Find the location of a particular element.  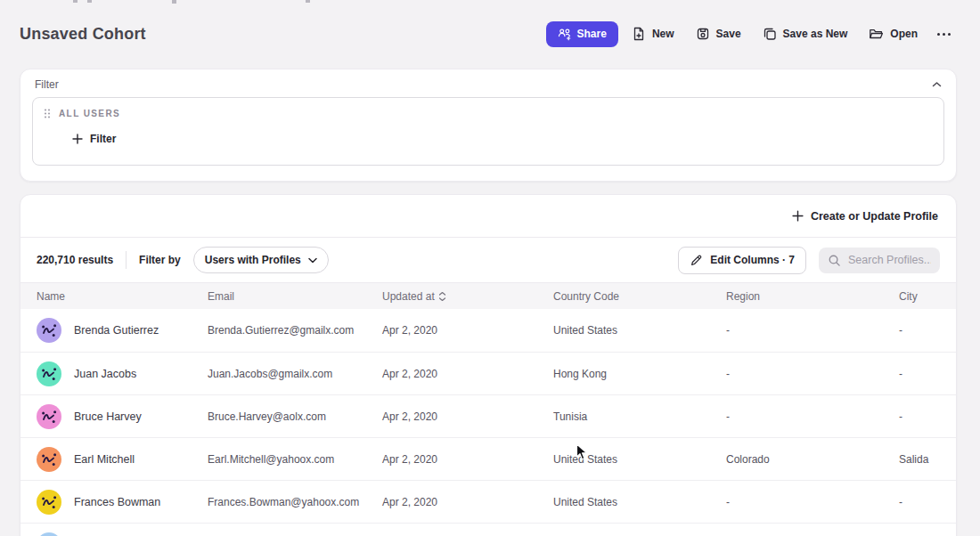

profile-email: Frances.Bowman@yahoox.com is located at coordinates (295, 502).